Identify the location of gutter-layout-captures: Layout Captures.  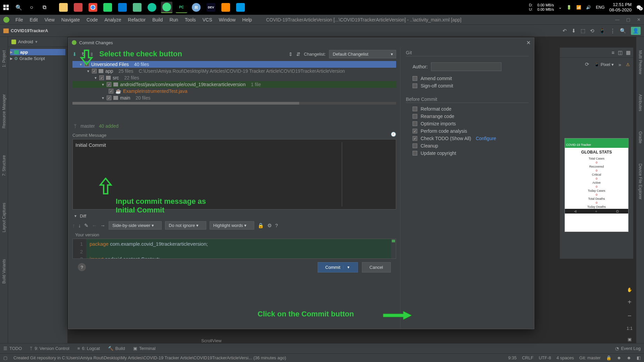
(4, 218).